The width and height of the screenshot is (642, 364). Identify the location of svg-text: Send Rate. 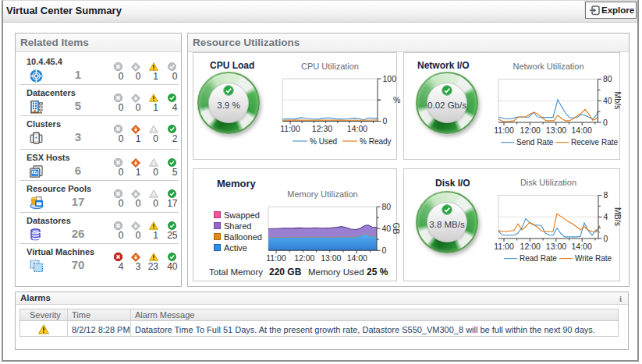
(535, 142).